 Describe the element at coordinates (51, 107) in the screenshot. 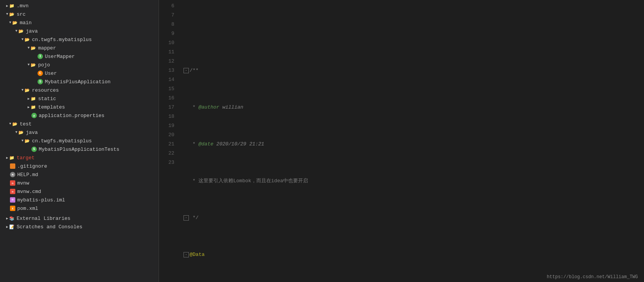

I see `sidebar-label: templates` at that location.